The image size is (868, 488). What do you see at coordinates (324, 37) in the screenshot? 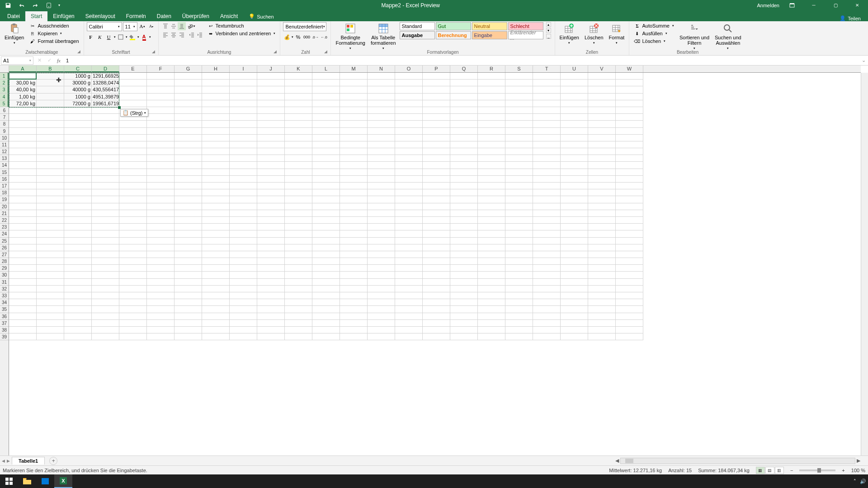
I see `decrease-decimal-button: ←.0` at bounding box center [324, 37].